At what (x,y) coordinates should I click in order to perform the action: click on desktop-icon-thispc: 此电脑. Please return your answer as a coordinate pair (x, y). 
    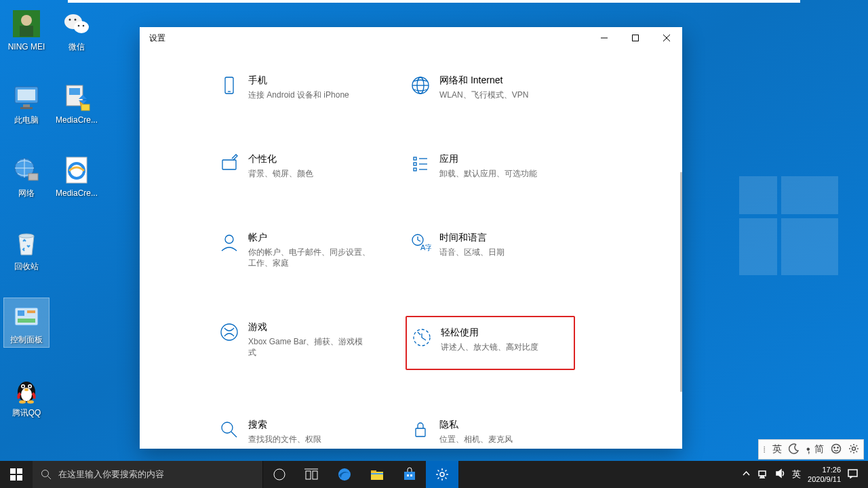
    Looking at the image, I should click on (26, 103).